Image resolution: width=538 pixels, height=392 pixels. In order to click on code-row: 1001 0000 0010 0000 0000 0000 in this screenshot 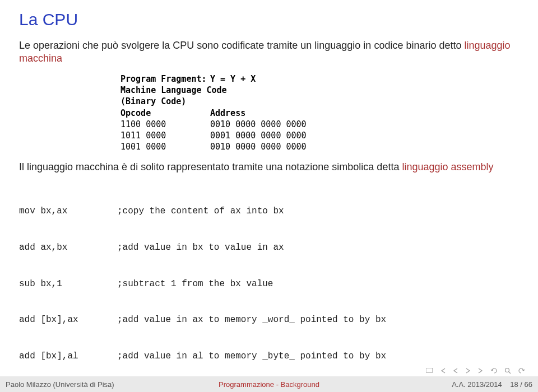, I will do `click(269, 147)`.